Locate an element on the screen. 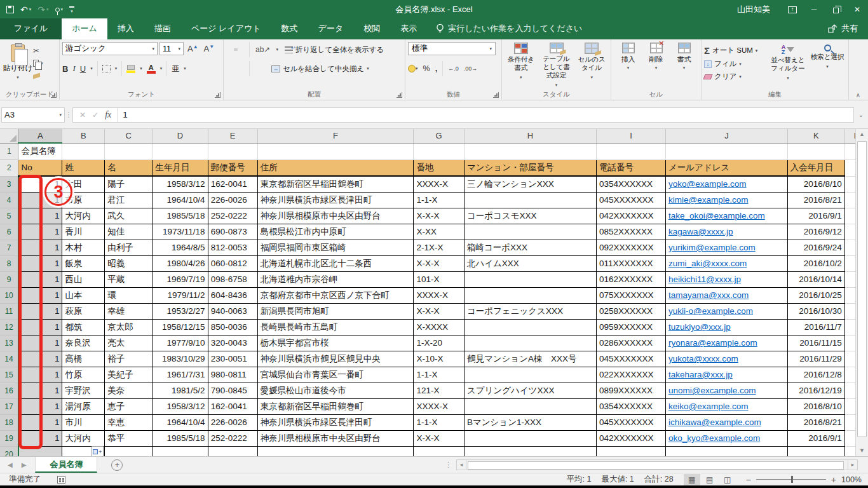 The height and width of the screenshot is (488, 868). ribbon-tab-校閲: 校閲 is located at coordinates (372, 29).